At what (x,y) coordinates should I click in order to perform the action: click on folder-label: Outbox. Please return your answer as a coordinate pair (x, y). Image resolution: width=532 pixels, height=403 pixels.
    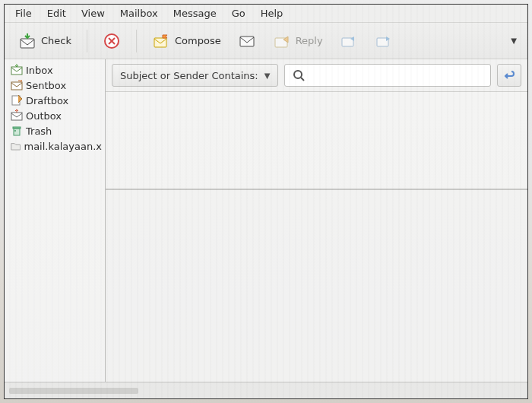
    Looking at the image, I should click on (44, 116).